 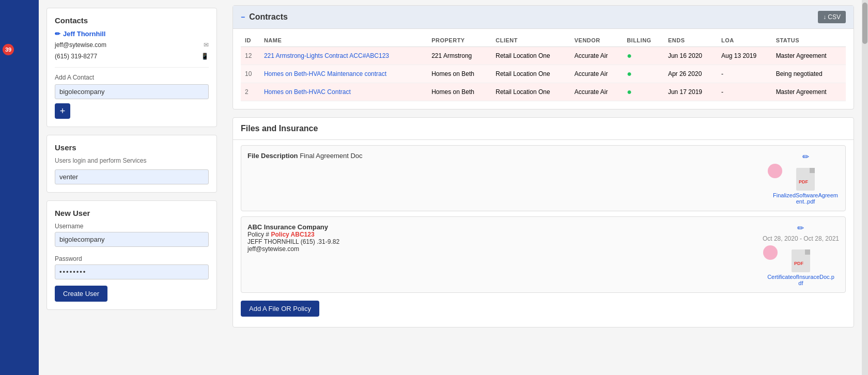 What do you see at coordinates (250, 40) in the screenshot?
I see `col-id: ID` at bounding box center [250, 40].